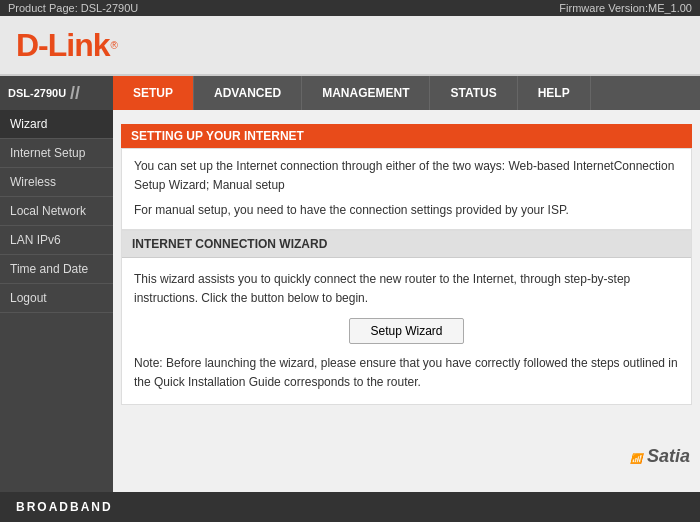 This screenshot has height=522, width=700. I want to click on wizard-note: Note: Before launching the wizard, pleas…, so click(406, 373).